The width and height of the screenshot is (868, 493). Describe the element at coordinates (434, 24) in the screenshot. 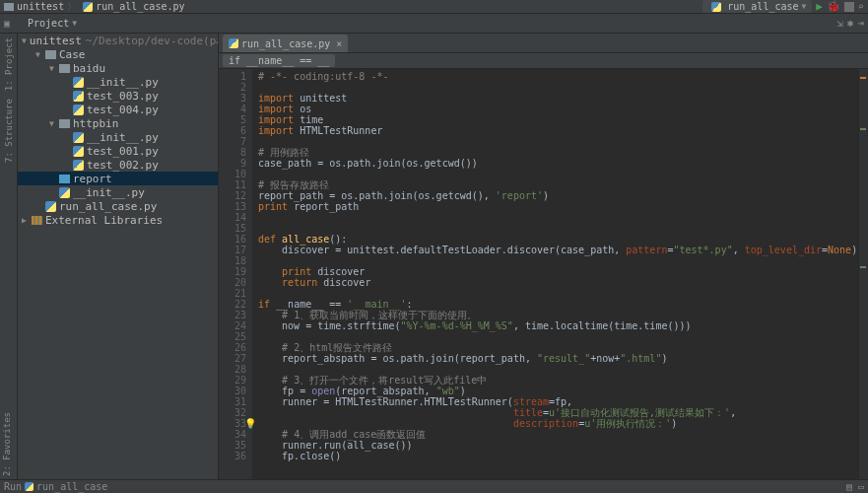

I see `project-toolbar: ▣ Project ▼ ⇲ ✱ ⇥` at that location.